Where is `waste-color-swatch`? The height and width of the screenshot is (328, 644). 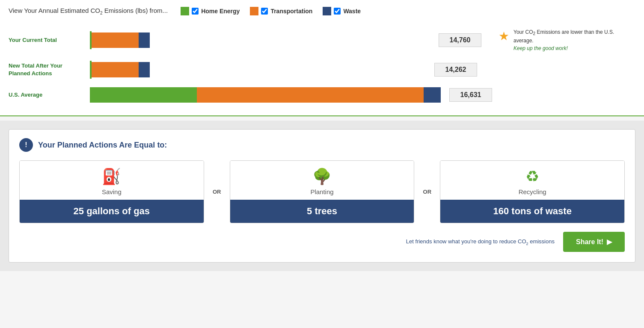 waste-color-swatch is located at coordinates (327, 11).